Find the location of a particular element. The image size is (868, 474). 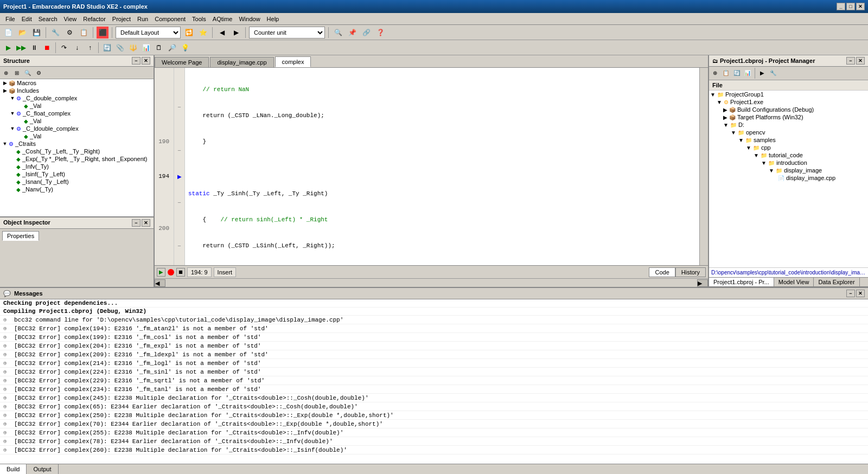

tree-item-isnan: ◆ _Isnan(_Ty _Left) is located at coordinates (77, 182).